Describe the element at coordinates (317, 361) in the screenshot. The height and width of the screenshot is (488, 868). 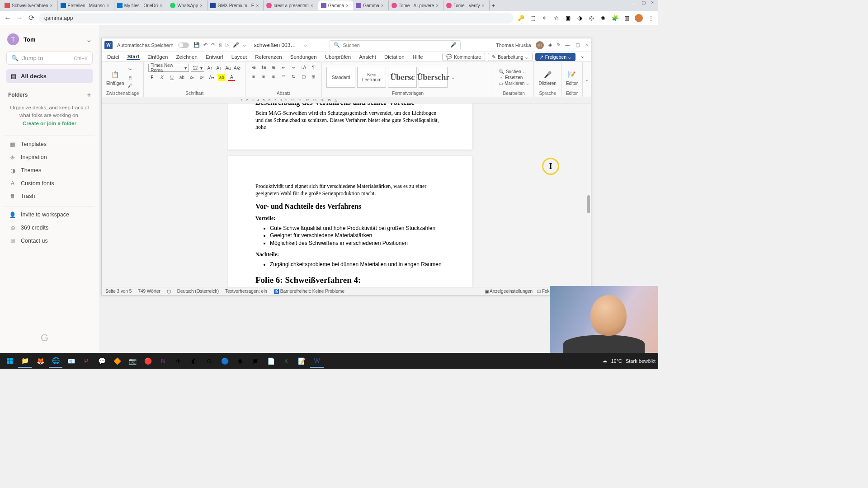
I see `word-icon: W` at that location.